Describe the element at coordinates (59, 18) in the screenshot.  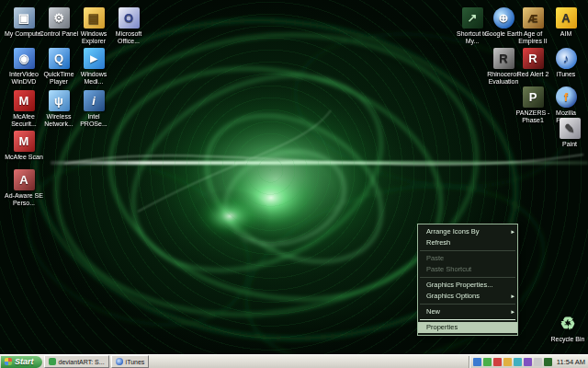
I see `control-panel-icon` at that location.